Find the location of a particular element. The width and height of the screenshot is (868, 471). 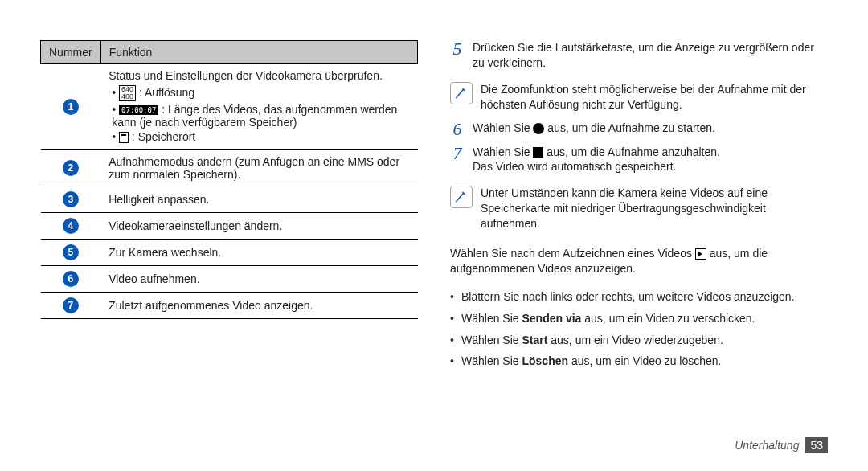

list-item: Wählen Sie Start aus, um ein Video wiede… is located at coordinates (639, 341).